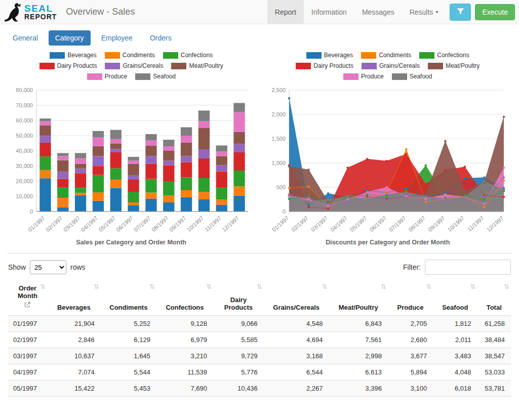  I want to click on page-size-select: 25, so click(48, 267).